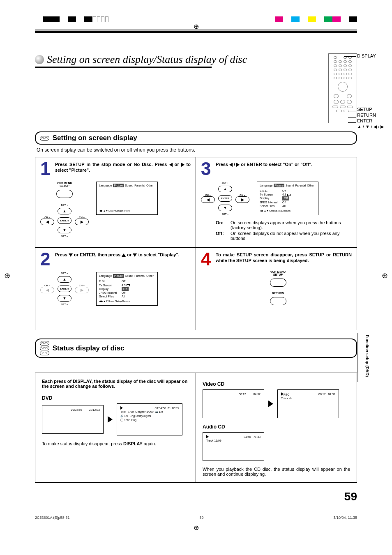  What do you see at coordinates (73, 419) in the screenshot?
I see `dvd-status-screen-1: 00:34:56 01:12:33` at bounding box center [73, 419].